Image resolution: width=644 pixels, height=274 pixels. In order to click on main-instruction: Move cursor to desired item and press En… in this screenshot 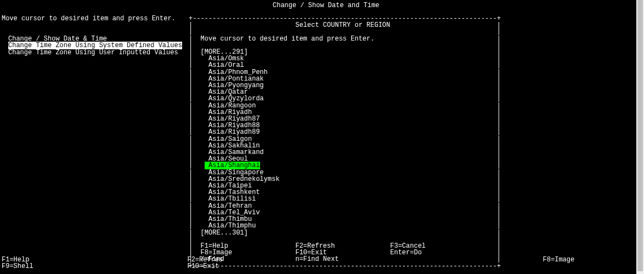, I will do `click(89, 19)`.